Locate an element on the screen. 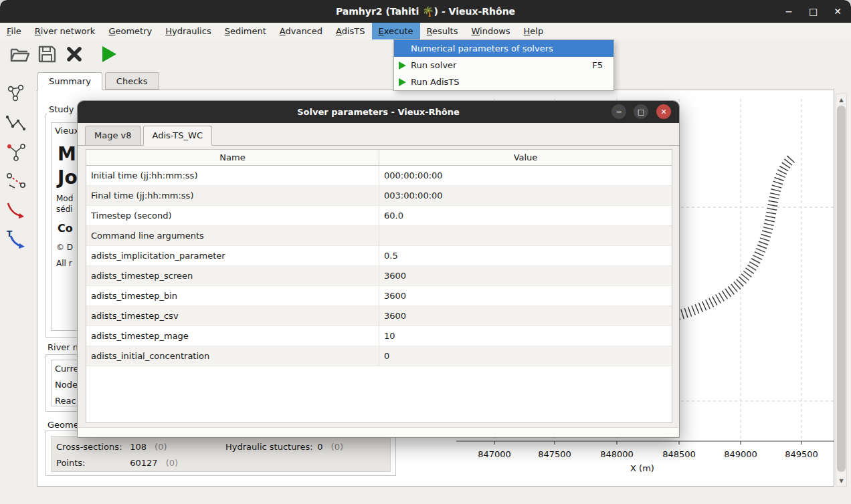  table-row: adists_implicitation_parameter 0.5 is located at coordinates (379, 256).